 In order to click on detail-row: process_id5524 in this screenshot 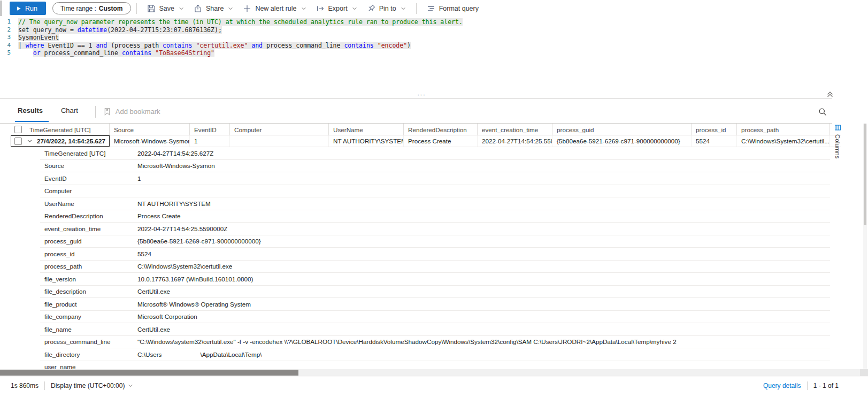, I will do `click(435, 254)`.